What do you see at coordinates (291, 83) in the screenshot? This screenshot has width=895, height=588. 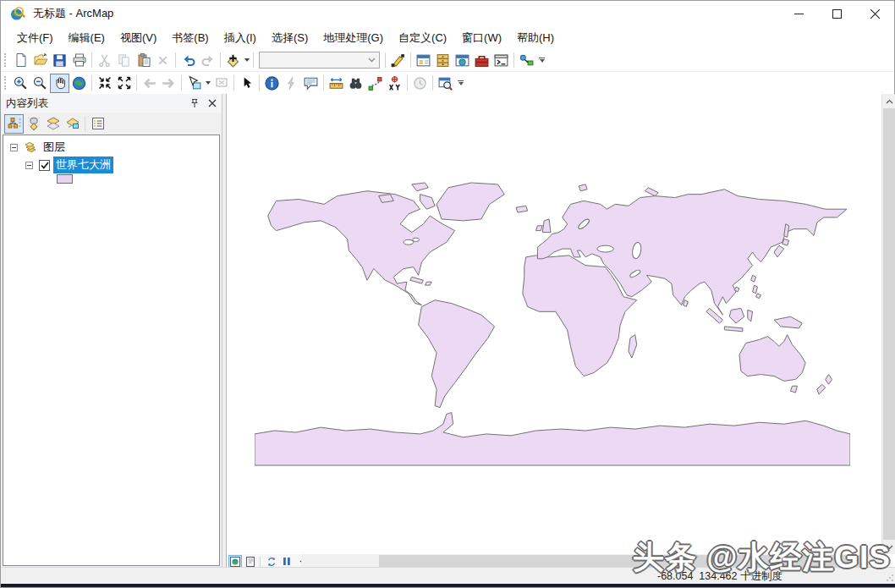 I see `hyperlink-button` at bounding box center [291, 83].